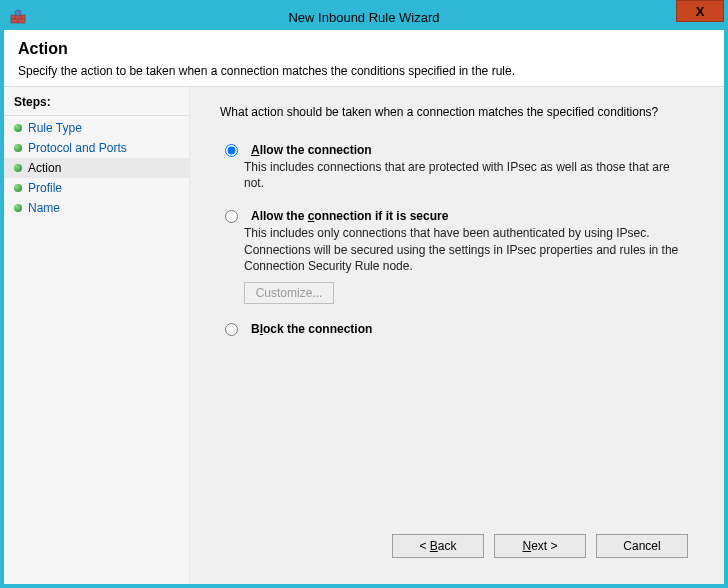 Image resolution: width=728 pixels, height=588 pixels. Describe the element at coordinates (461, 112) in the screenshot. I see `question-text: What action should be taken when a conne…` at that location.